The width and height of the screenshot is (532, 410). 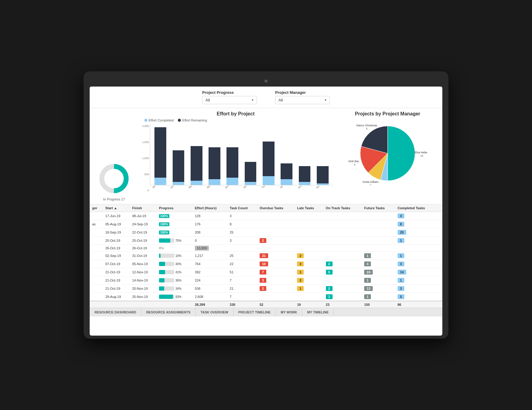 What do you see at coordinates (266, 289) in the screenshot?
I see `table-row: 21-Oct-1920-Nov-19 34% 53621212133` at bounding box center [266, 289].